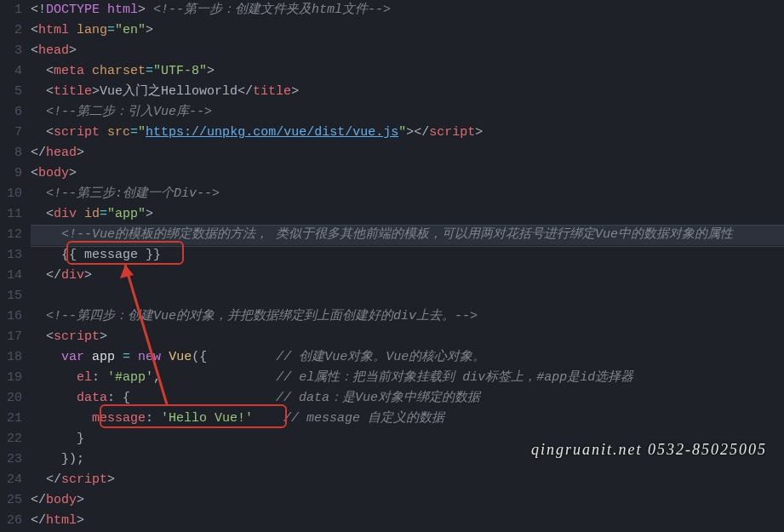 This screenshot has width=784, height=532. What do you see at coordinates (11, 10) in the screenshot?
I see `line-number: 1` at bounding box center [11, 10].